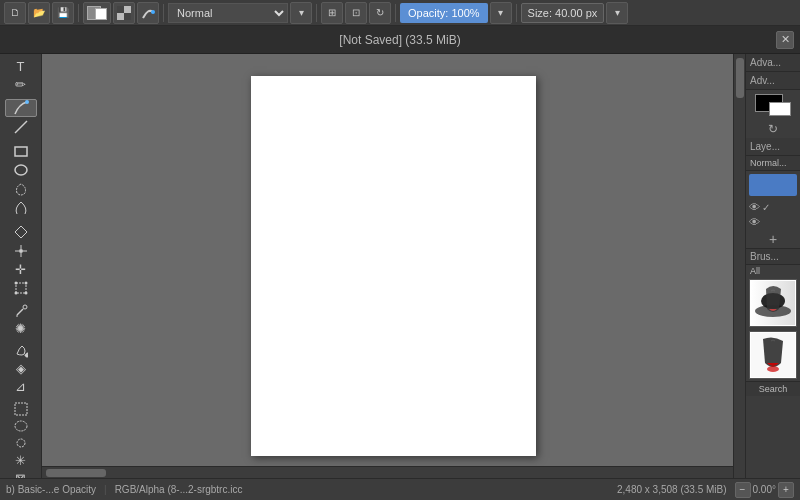 This screenshot has width=800, height=500. I want to click on measure-tool: ⊿, so click(21, 386).